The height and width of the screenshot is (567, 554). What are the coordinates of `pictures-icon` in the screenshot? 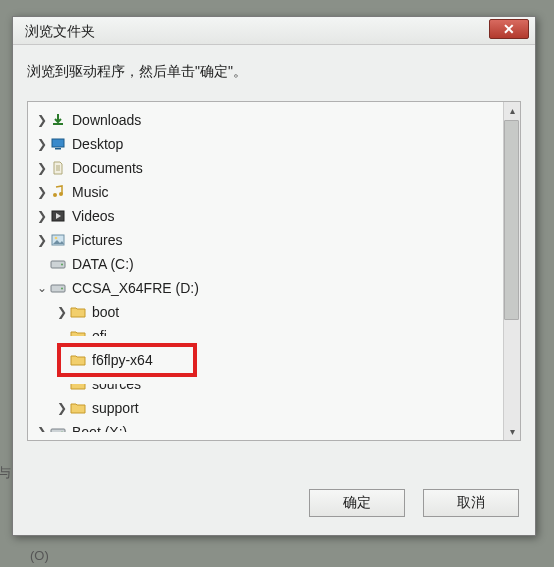 It's located at (58, 240).